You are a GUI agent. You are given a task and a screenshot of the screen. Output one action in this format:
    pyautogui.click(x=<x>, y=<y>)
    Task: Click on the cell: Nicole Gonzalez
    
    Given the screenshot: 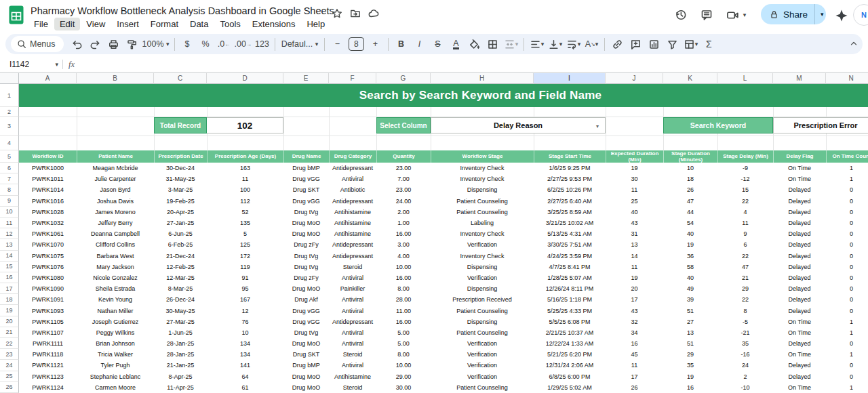 What is the action you would take?
    pyautogui.click(x=115, y=278)
    